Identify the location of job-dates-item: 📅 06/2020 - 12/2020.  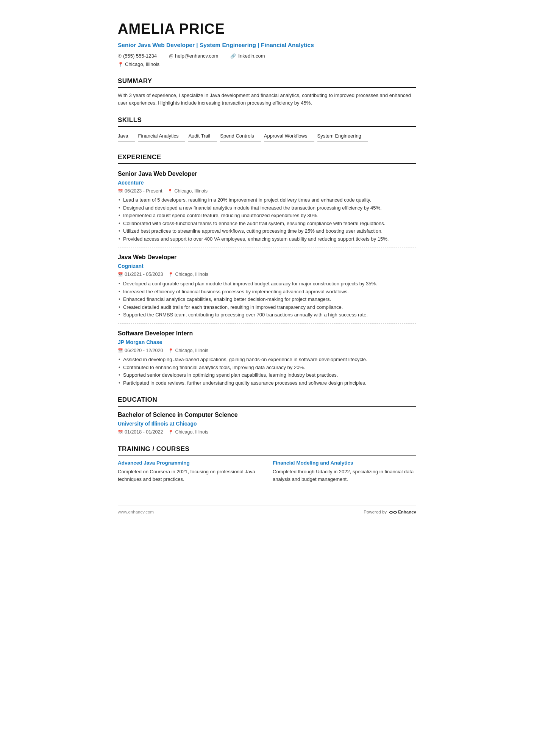
(140, 351).